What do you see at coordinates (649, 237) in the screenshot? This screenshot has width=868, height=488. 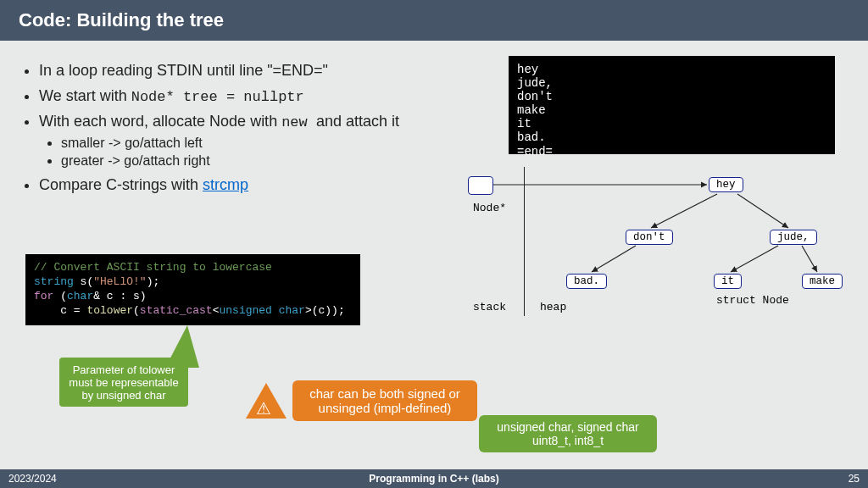 I see `node-dont: don't` at bounding box center [649, 237].